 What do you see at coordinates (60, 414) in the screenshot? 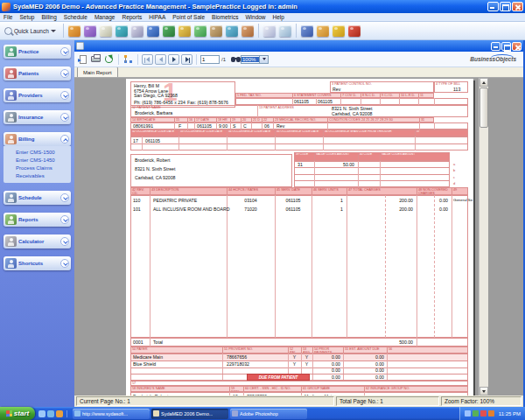
I see `media-player-icon` at bounding box center [60, 414].